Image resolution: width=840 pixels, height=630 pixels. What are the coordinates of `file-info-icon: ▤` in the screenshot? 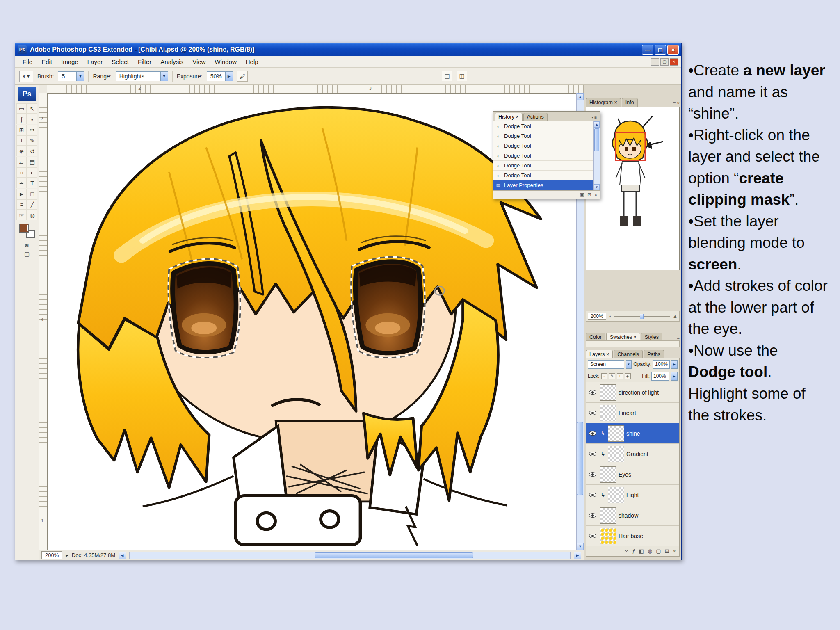 It's located at (447, 76).